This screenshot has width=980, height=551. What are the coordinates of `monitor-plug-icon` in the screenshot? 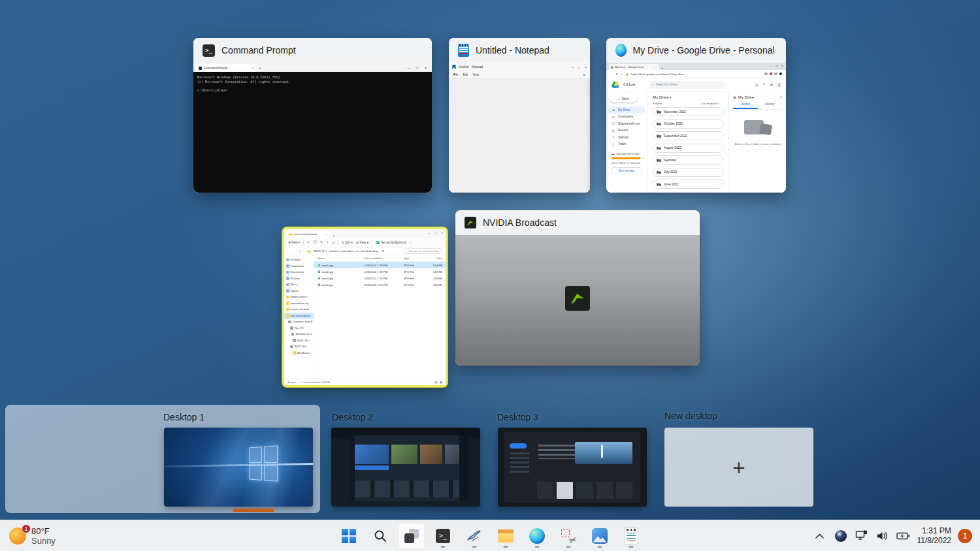 It's located at (862, 536).